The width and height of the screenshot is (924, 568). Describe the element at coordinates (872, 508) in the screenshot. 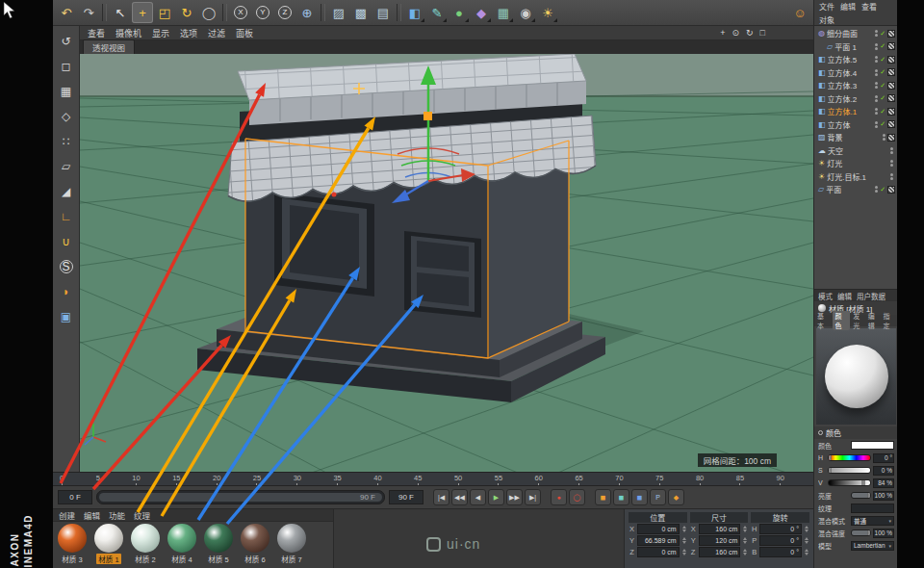

I see `texture-field` at that location.